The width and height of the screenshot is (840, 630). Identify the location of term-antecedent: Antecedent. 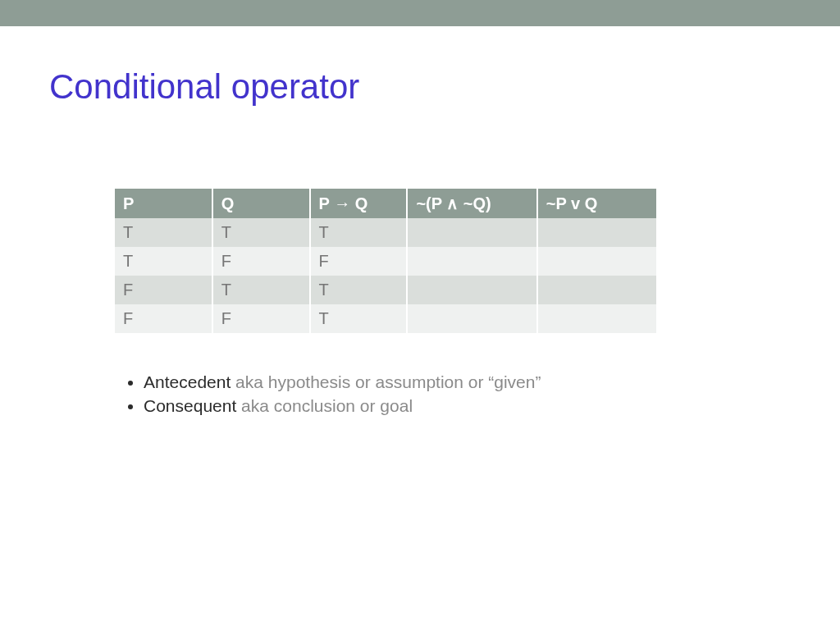
(187, 382).